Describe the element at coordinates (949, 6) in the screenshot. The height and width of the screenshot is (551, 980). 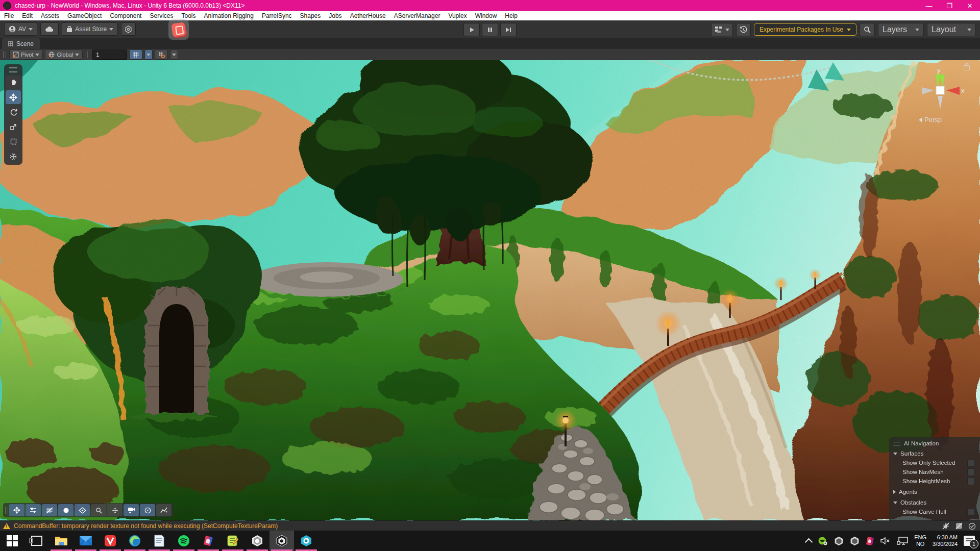
I see `restore-button: ❐` at that location.